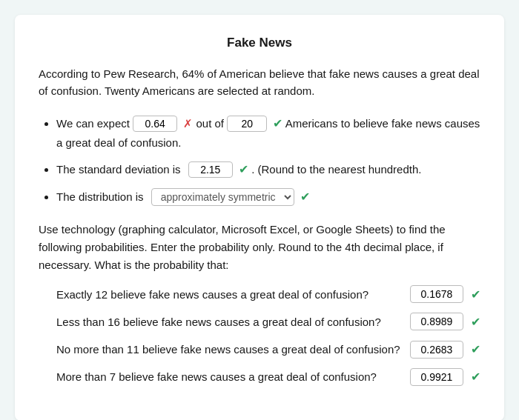 The width and height of the screenshot is (519, 420). Describe the element at coordinates (222, 197) in the screenshot. I see `distribution-select: approximately symmetric skewed left skew…` at that location.